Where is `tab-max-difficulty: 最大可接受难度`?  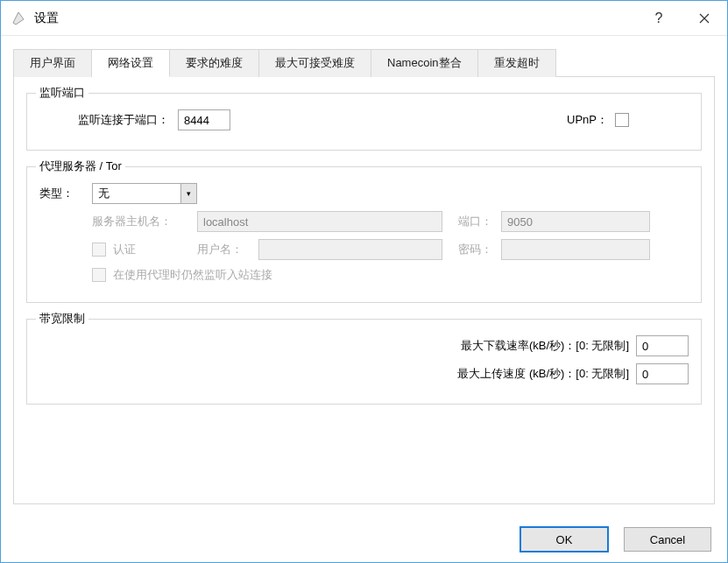 tab-max-difficulty: 最大可接受难度 is located at coordinates (315, 63).